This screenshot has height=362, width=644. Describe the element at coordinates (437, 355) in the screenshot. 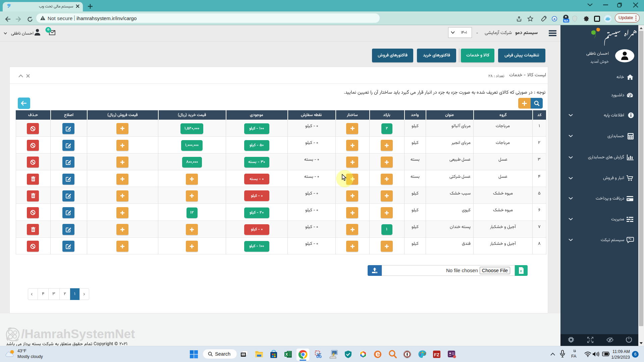

I see `svg-text: FZ` at that location.